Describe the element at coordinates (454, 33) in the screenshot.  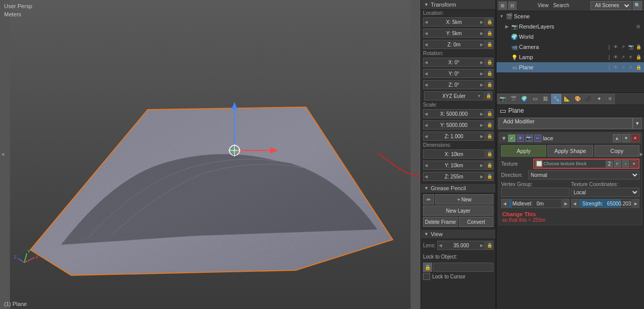
I see `location-y-input: ◀ Y: 5km ▶` at that location.